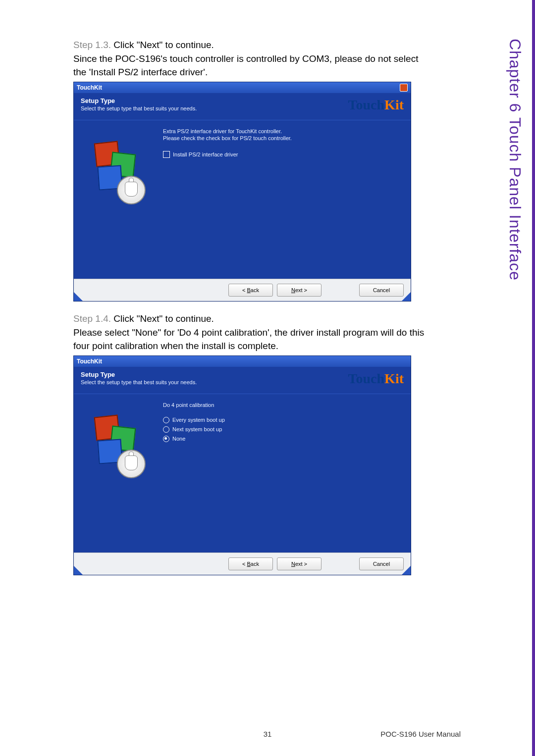 Image resolution: width=535 pixels, height=756 pixels. What do you see at coordinates (163, 45) in the screenshot?
I see `step-1-3-action: Click "Next" to continue.` at bounding box center [163, 45].